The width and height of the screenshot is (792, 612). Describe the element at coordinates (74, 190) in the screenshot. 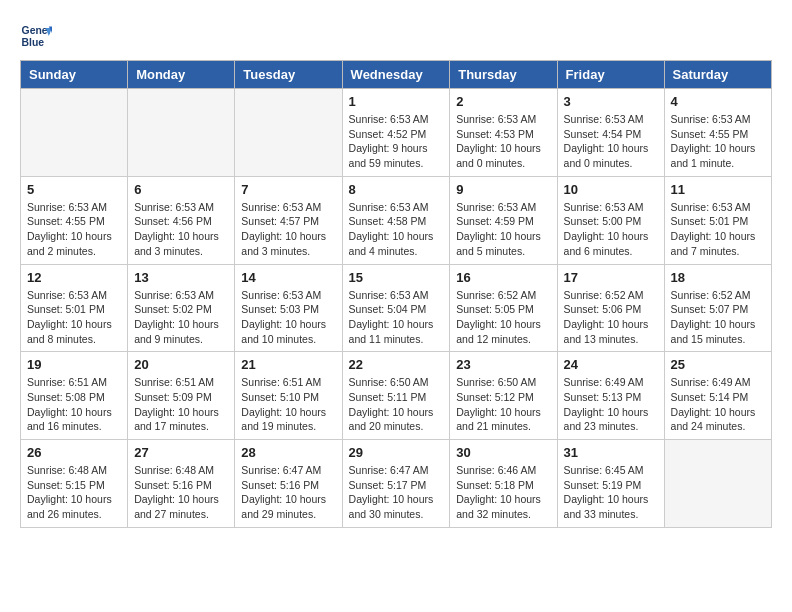

I see `day-number: 5` at that location.